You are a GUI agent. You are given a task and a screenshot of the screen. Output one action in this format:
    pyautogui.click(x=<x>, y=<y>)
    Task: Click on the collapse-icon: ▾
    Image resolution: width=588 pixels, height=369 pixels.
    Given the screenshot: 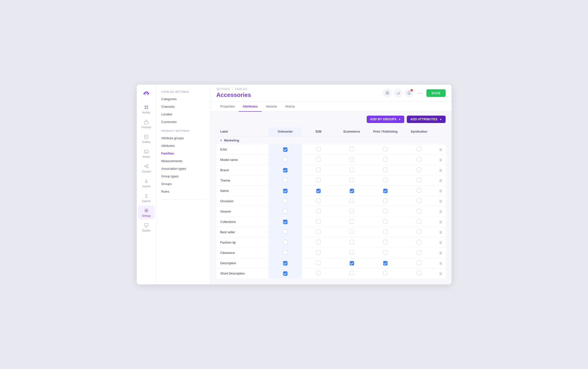 What is the action you would take?
    pyautogui.click(x=221, y=140)
    